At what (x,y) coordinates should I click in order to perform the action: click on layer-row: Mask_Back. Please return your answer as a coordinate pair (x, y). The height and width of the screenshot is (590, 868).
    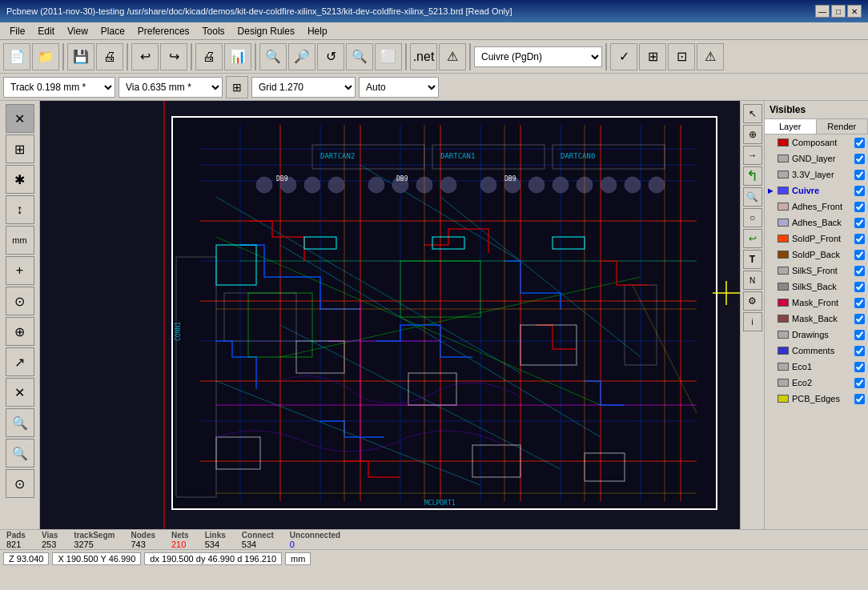
    Looking at the image, I should click on (817, 319).